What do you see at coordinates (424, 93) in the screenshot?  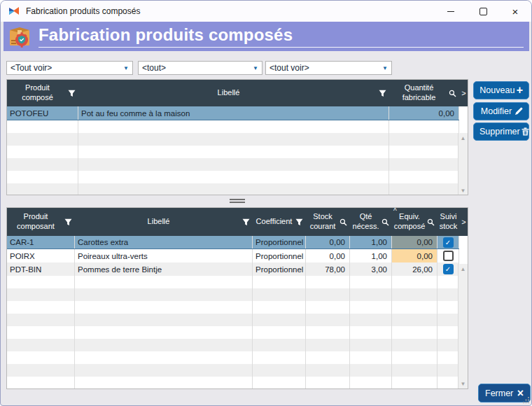 I see `column-header-quantite-fabricable: Quantité fabricable` at bounding box center [424, 93].